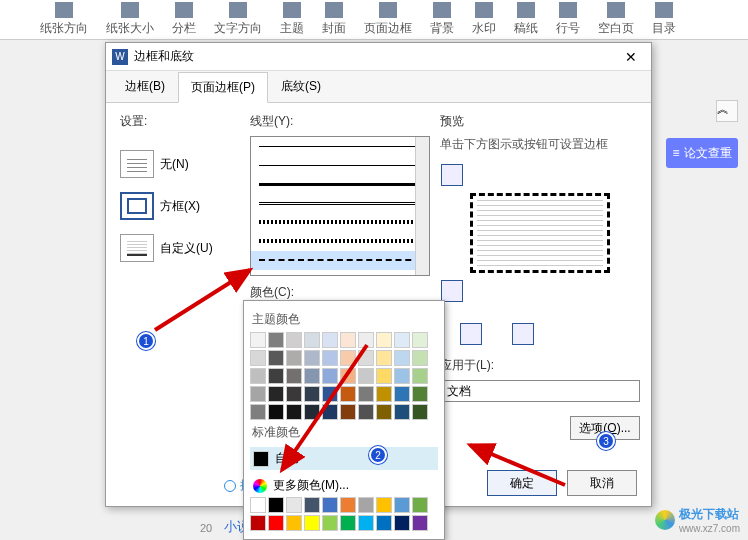  I want to click on ribbon-paper-grid: 稿纸, so click(526, 20).